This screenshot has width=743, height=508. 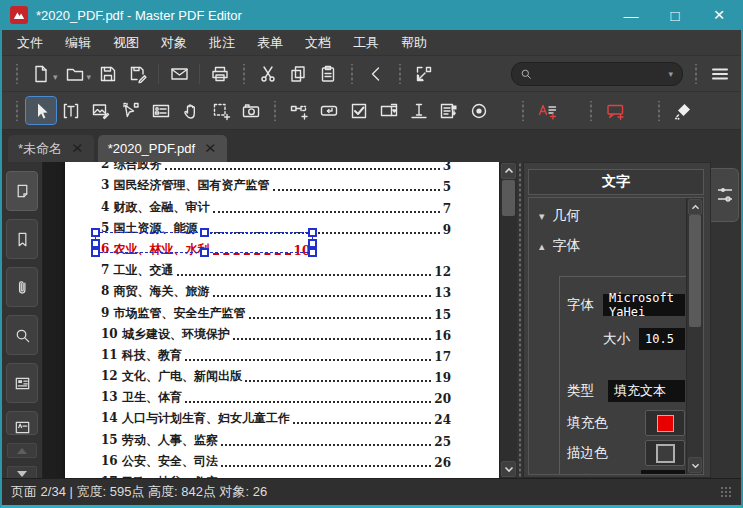 I want to click on stroke-color-button, so click(x=665, y=453).